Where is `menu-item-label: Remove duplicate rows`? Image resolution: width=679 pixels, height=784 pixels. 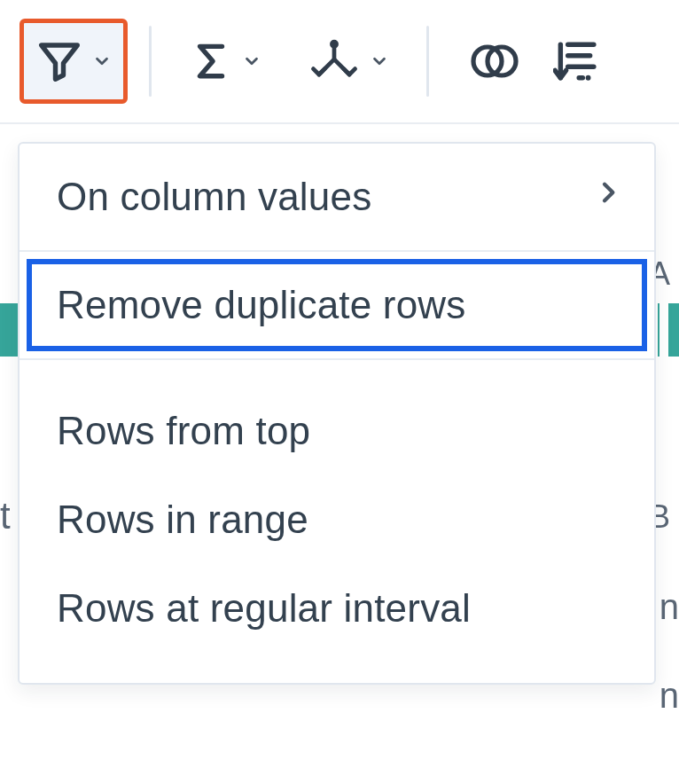
menu-item-label: Remove duplicate rows is located at coordinates (343, 305).